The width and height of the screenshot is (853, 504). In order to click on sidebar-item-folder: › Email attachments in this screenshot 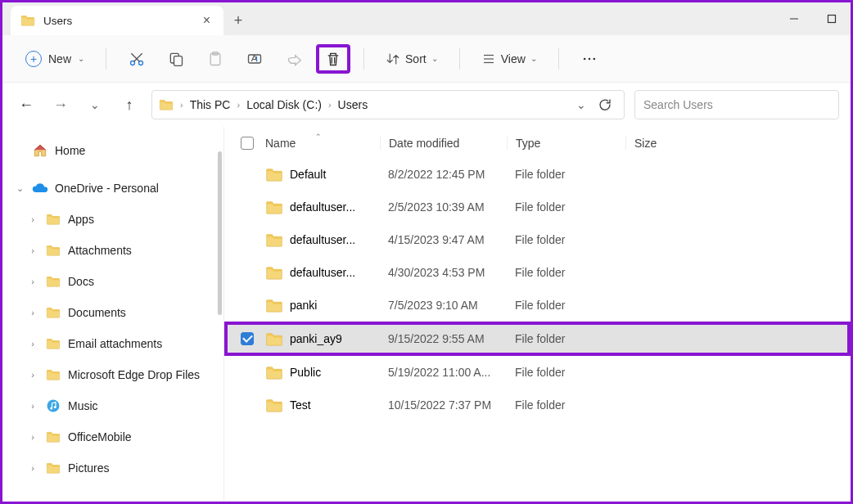, I will do `click(113, 344)`.